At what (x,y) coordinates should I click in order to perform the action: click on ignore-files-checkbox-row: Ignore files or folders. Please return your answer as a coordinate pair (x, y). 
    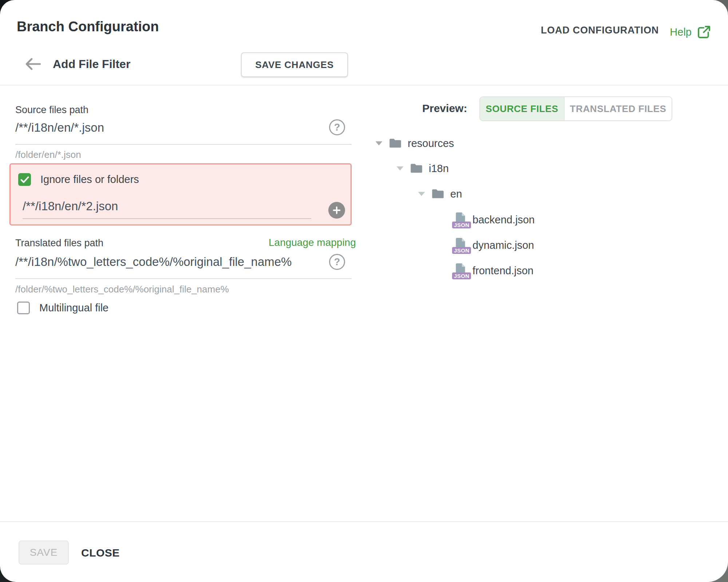
    Looking at the image, I should click on (79, 180).